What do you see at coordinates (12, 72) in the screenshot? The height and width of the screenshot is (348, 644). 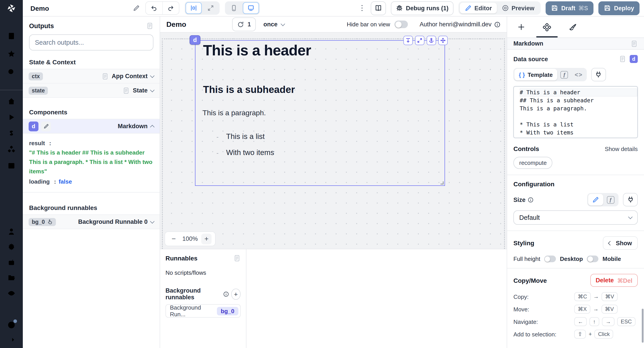 I see `search-icon` at bounding box center [12, 72].